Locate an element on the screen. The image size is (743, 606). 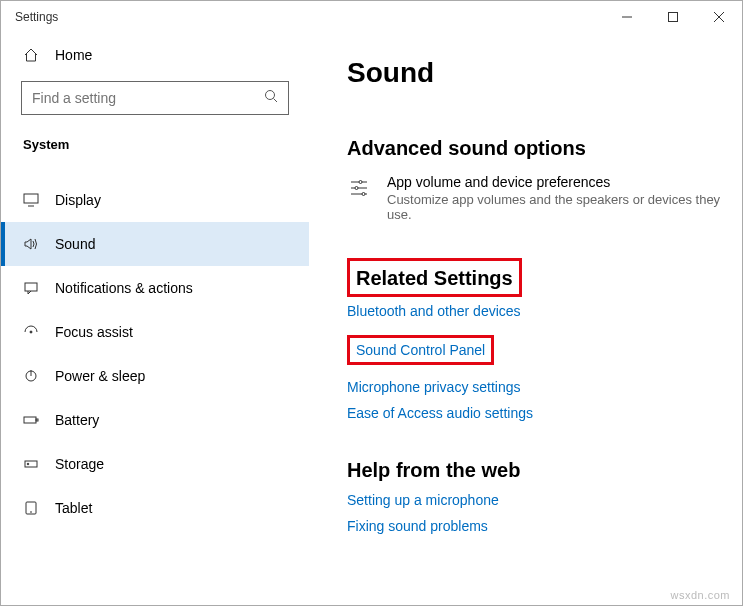
highlight-box-heading: Related Settings is located at coordinates (434, 278).